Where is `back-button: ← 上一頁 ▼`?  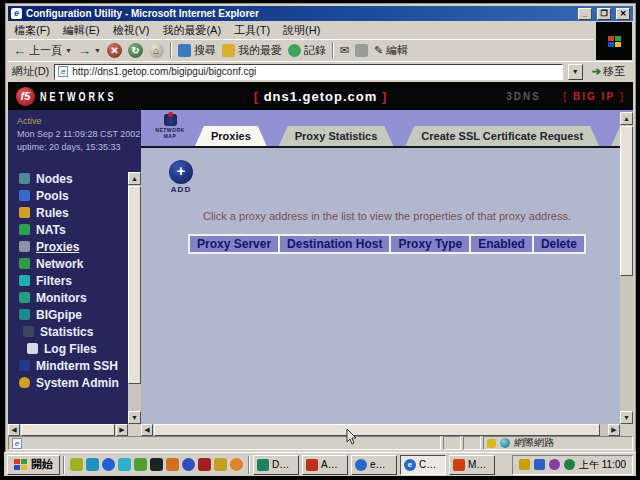 back-button: ← 上一頁 ▼ is located at coordinates (42, 50).